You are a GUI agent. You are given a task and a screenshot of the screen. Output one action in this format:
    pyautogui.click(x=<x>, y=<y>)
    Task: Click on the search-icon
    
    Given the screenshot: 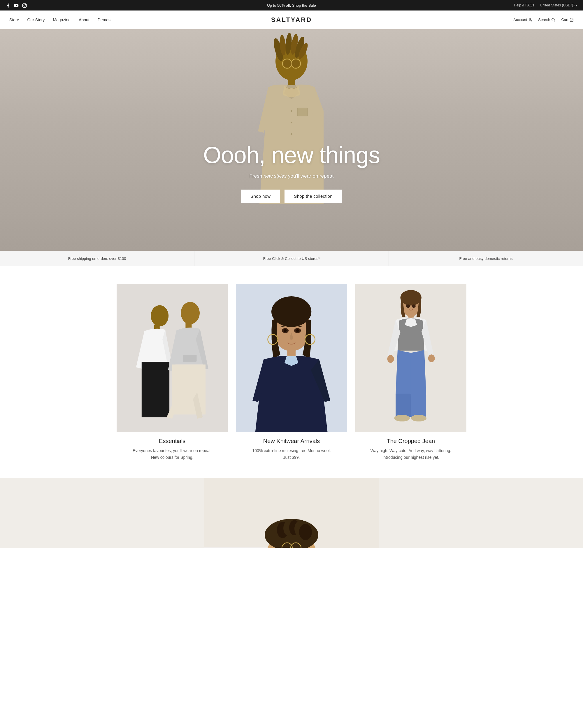 What is the action you would take?
    pyautogui.click(x=553, y=20)
    